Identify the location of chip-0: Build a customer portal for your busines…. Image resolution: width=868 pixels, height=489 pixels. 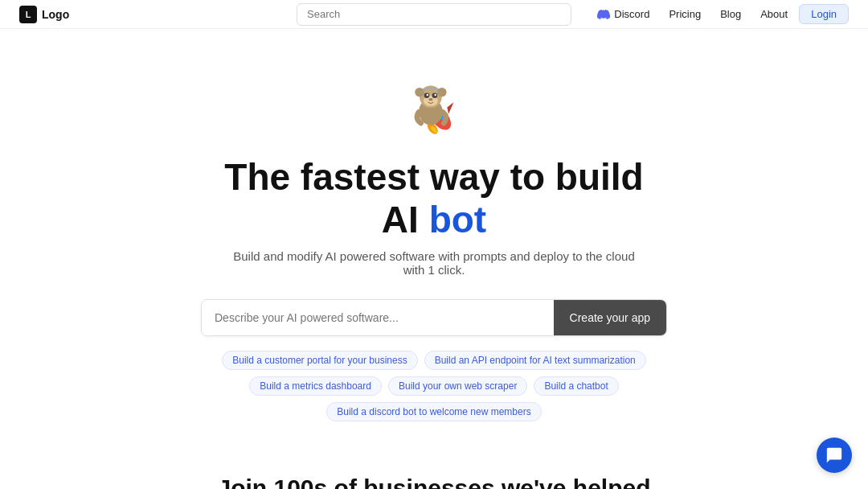
(320, 360).